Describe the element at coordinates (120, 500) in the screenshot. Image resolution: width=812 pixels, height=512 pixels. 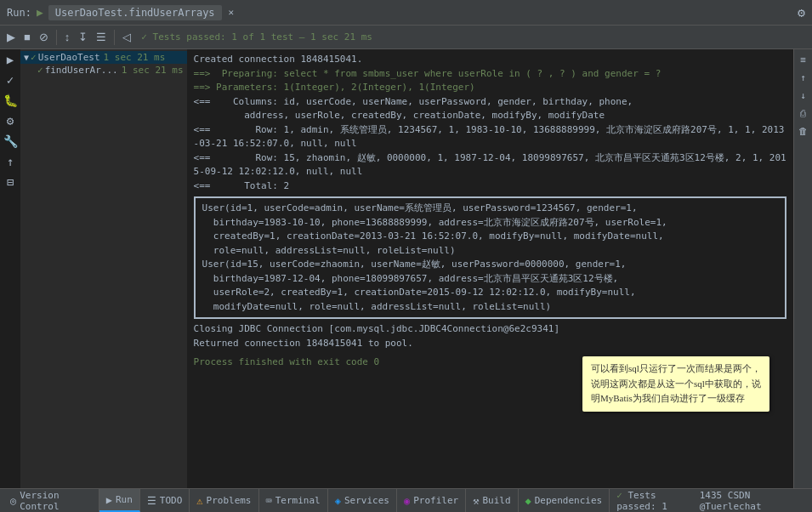
I see `tab-run: ▶ Run` at that location.